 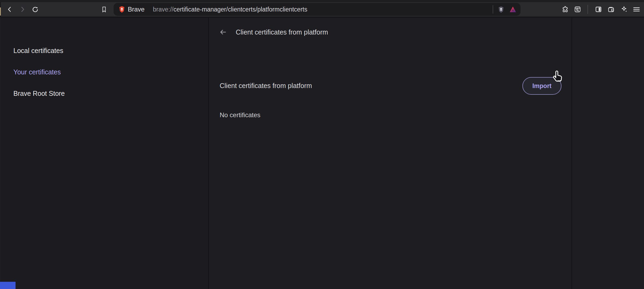 I want to click on forward-button, so click(x=23, y=9).